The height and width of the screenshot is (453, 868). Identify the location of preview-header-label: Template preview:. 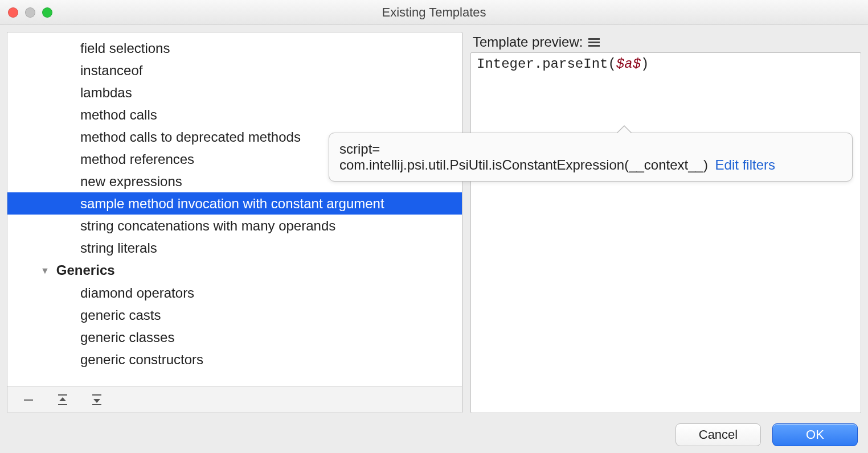
(527, 42).